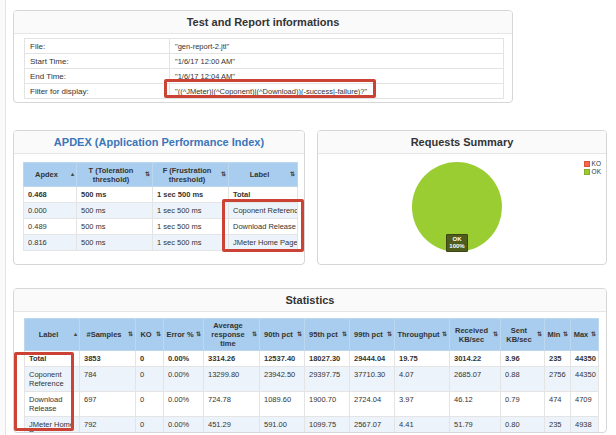 Image resolution: width=616 pixels, height=435 pixels. What do you see at coordinates (161, 227) in the screenshot?
I see `apdex-row: 0.489500 ms1 sec 500 msDownload Release` at bounding box center [161, 227].